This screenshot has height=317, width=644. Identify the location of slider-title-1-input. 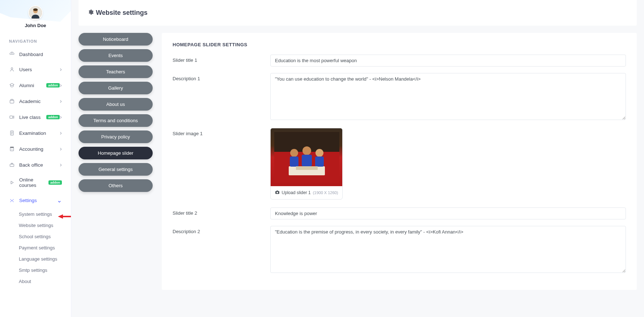
(448, 61).